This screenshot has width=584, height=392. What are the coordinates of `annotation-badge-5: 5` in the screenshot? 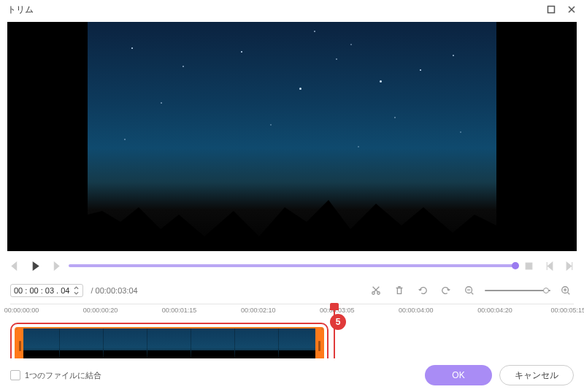 It's located at (338, 322).